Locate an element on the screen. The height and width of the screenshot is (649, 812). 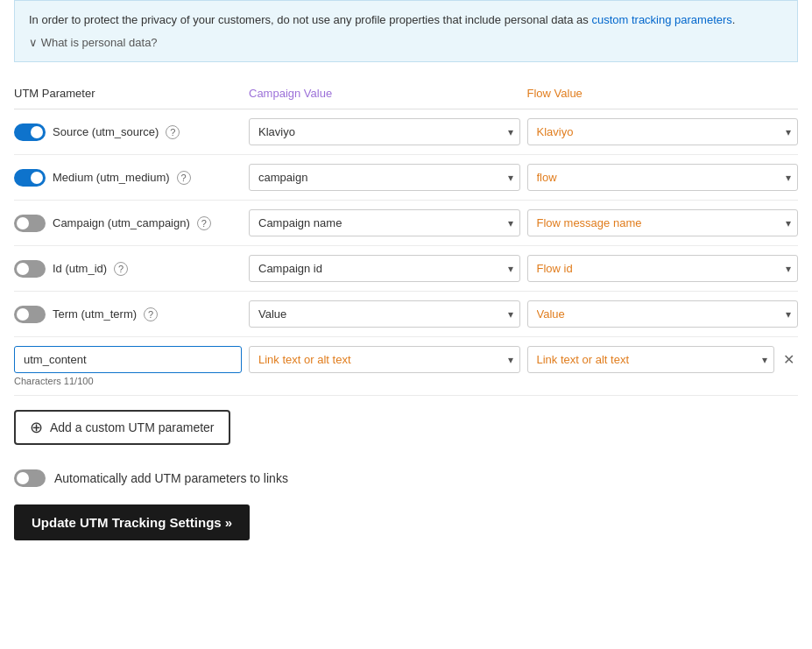
param-label-medium: Medium (utm_medium) is located at coordinates (111, 177).